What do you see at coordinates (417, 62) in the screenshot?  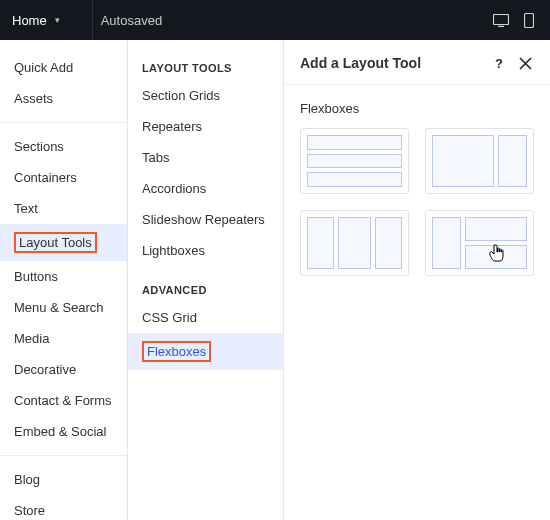 I see `panel-header: Add a Layout Tool ?` at bounding box center [417, 62].